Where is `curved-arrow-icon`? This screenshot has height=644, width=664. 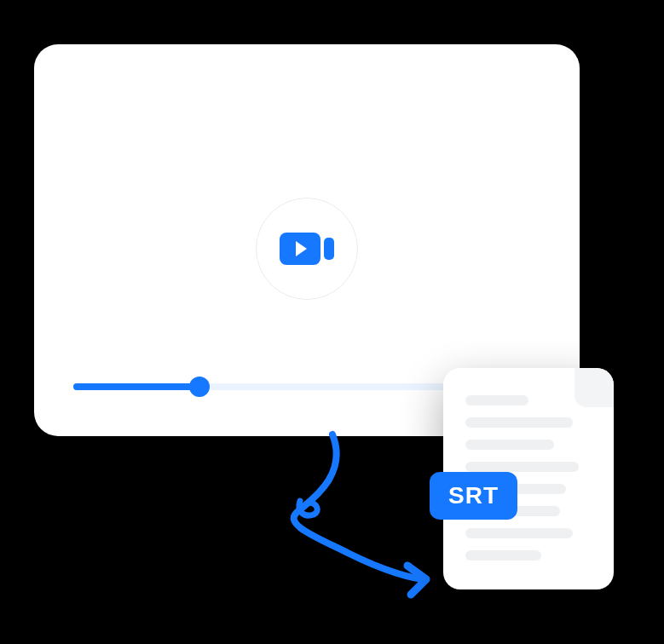
curved-arrow-icon is located at coordinates (349, 515).